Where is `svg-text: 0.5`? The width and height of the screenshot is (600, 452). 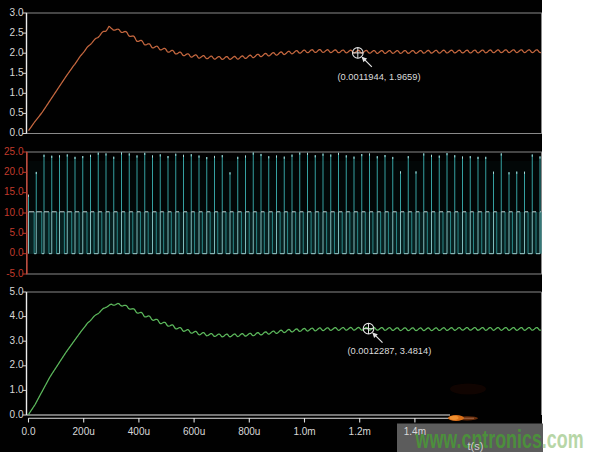
svg-text: 0.5 is located at coordinates (17, 112).